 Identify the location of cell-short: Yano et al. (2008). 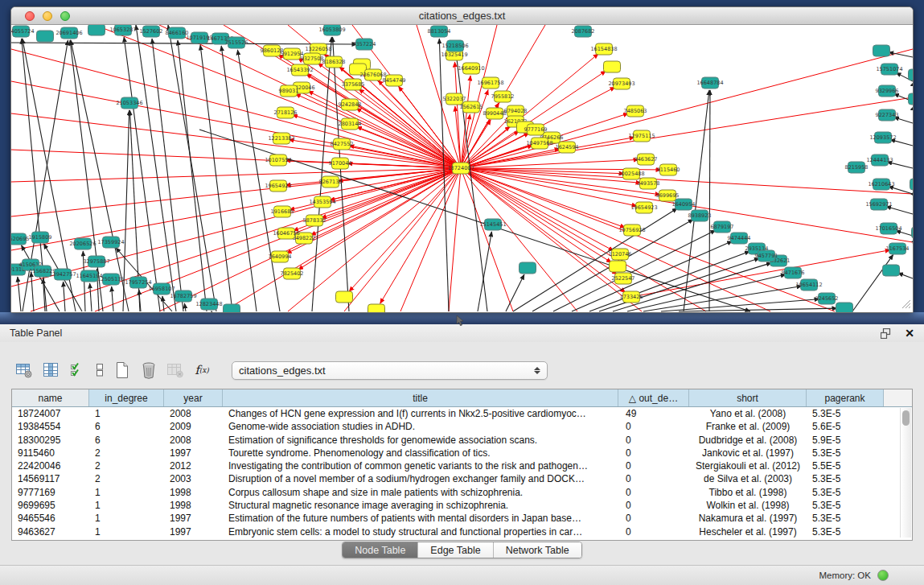
(748, 414).